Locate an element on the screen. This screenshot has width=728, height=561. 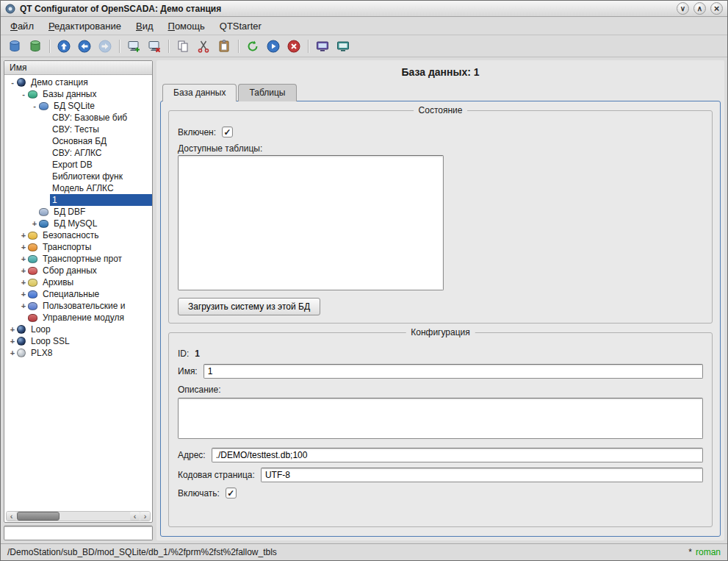
save-to-db-icon is located at coordinates (35, 46).